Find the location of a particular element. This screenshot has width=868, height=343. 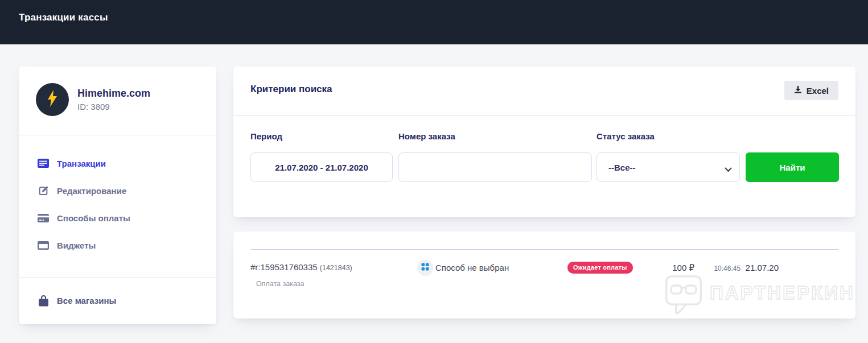

sidebar-item-label: Способы оплаты is located at coordinates (93, 218).